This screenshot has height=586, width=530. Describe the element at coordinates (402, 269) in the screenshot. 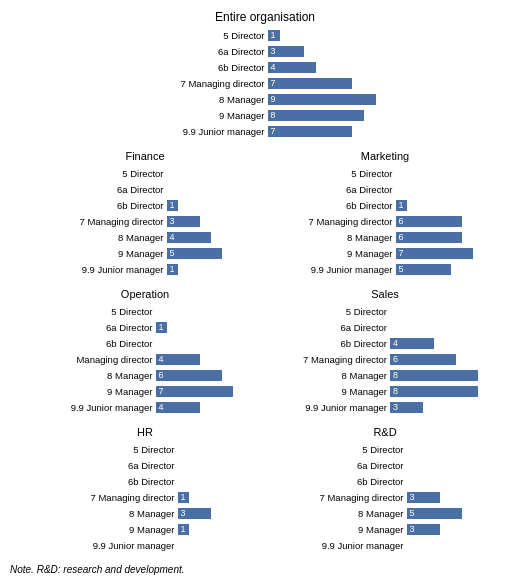

I see `bar-value: 5` at that location.